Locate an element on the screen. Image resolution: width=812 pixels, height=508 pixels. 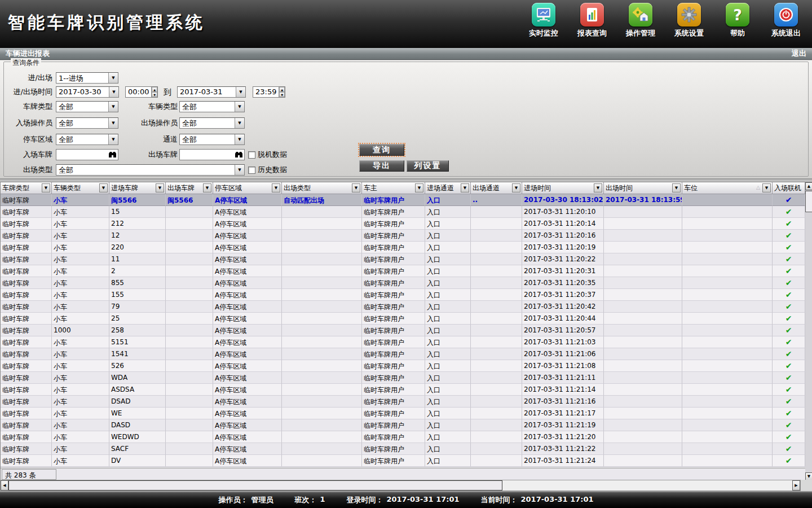
export-button: 导出 is located at coordinates (382, 166).